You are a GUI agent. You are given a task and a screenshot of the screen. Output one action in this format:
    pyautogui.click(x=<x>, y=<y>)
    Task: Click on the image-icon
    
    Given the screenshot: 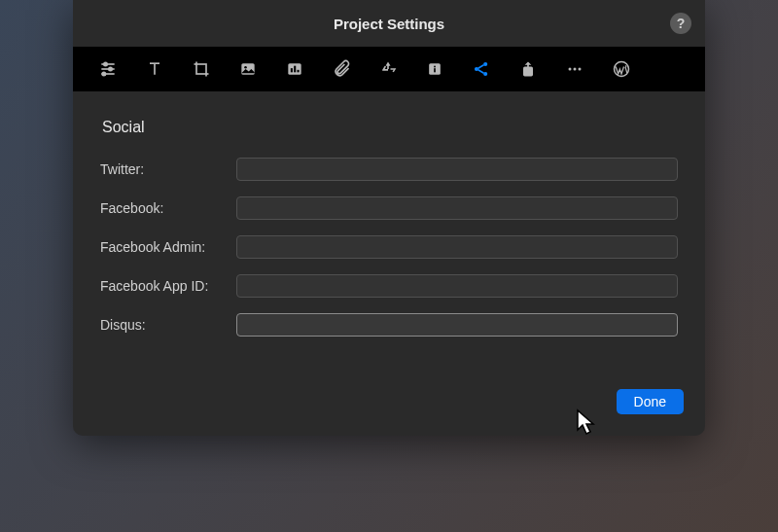 What is the action you would take?
    pyautogui.click(x=248, y=69)
    